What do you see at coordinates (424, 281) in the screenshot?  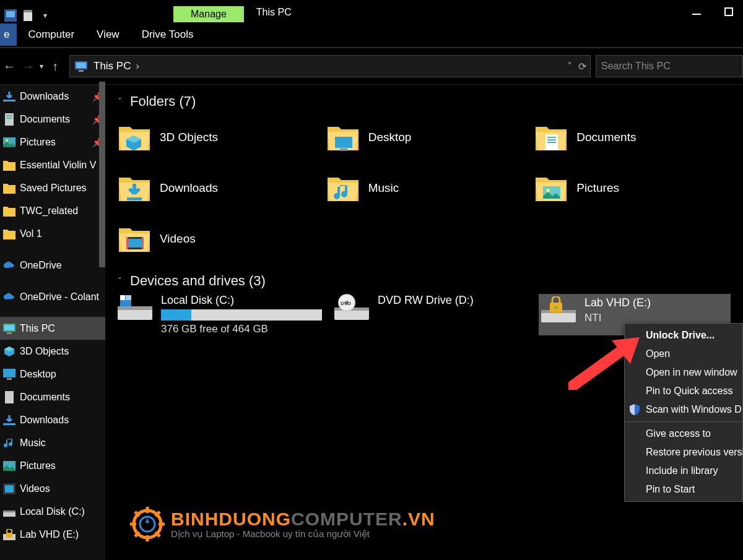 I see `section-drives: ˅ Devices and drives (3)` at bounding box center [424, 281].